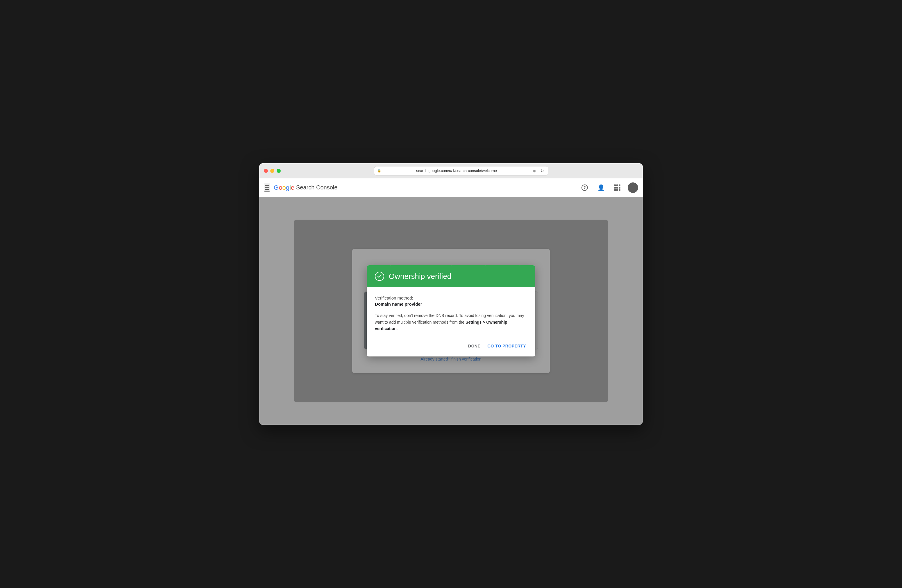  What do you see at coordinates (474, 346) in the screenshot?
I see `done-button: DONE` at bounding box center [474, 346].